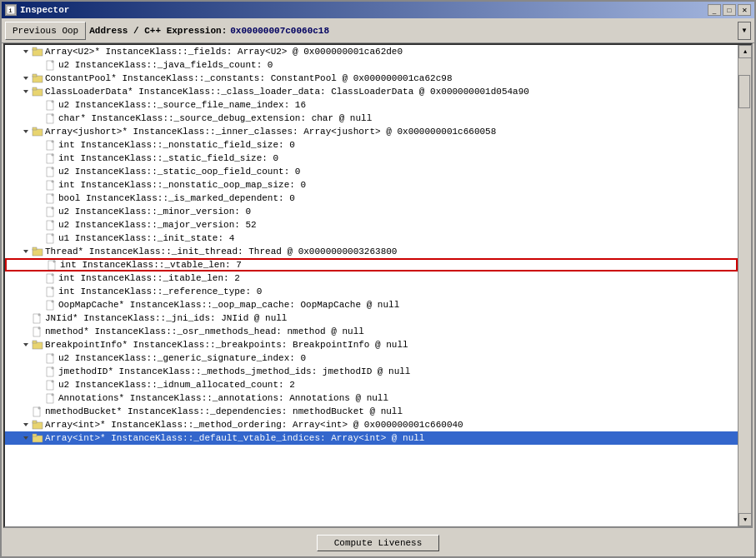 The height and width of the screenshot is (558, 756). Describe the element at coordinates (744, 10) in the screenshot. I see `close-button: ✕` at that location.